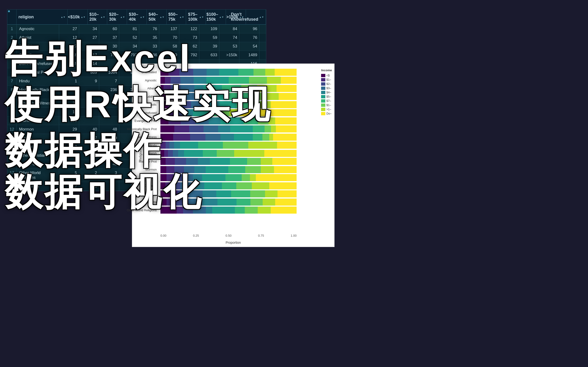  What do you see at coordinates (323, 80) in the screenshot?
I see `legend-swatch-10-20k` at bounding box center [323, 80].